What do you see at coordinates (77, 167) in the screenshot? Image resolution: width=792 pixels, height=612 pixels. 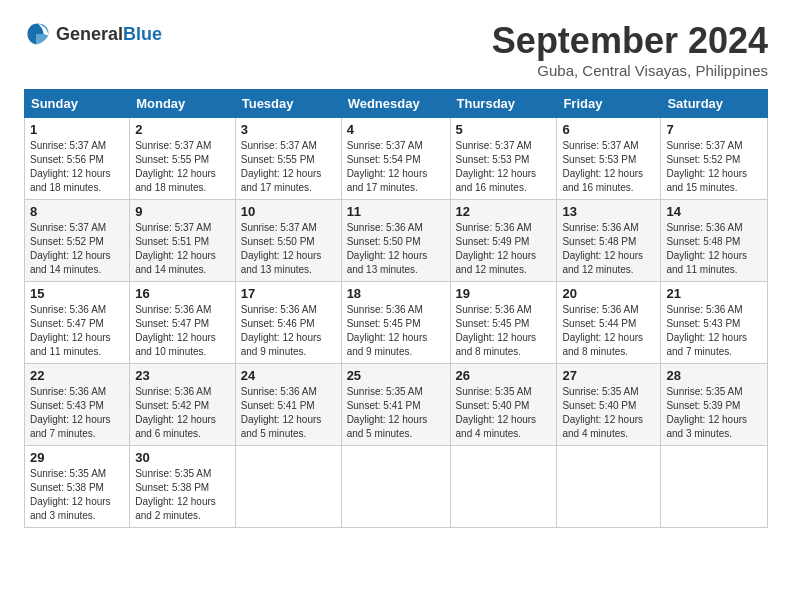 I see `day-content: Sunrise: 5:37 AM Sunset: 5:56 PM Dayligh…` at bounding box center [77, 167].